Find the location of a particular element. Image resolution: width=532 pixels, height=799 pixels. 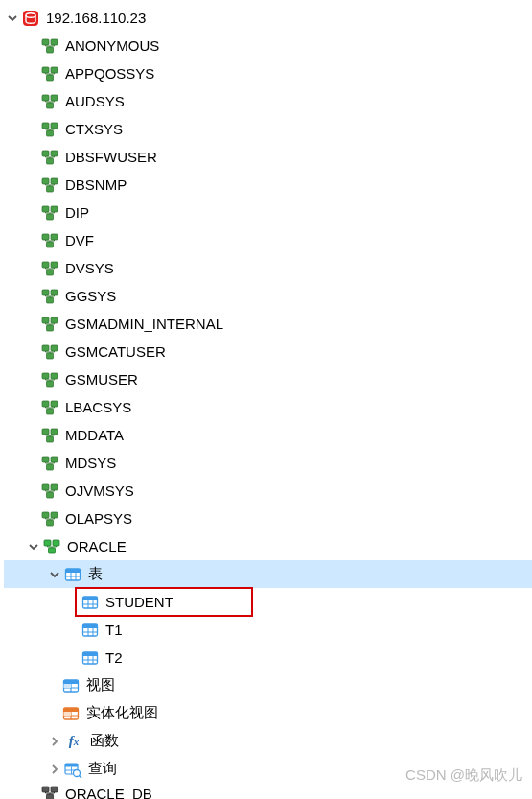

schema-label: ORACLE is located at coordinates (96, 547).